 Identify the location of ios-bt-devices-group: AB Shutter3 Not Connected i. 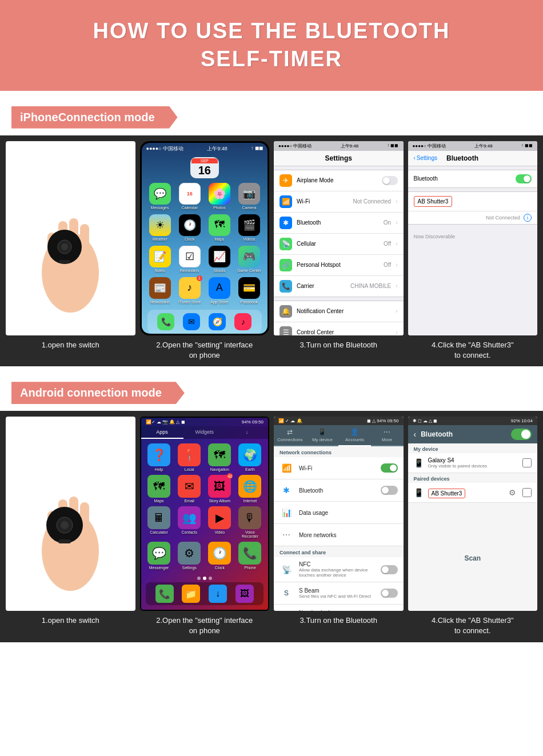
(473, 208).